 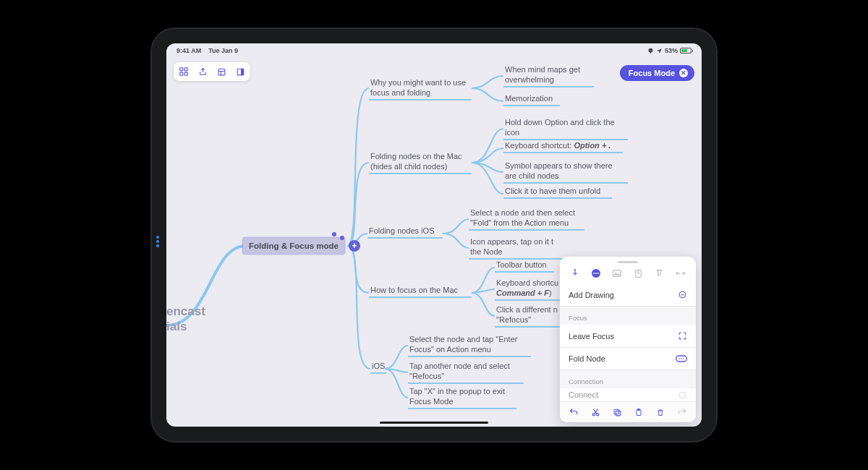 I want to click on action-panel: Add Drawing Focus Leave Focus Fold Node …, so click(x=628, y=340).